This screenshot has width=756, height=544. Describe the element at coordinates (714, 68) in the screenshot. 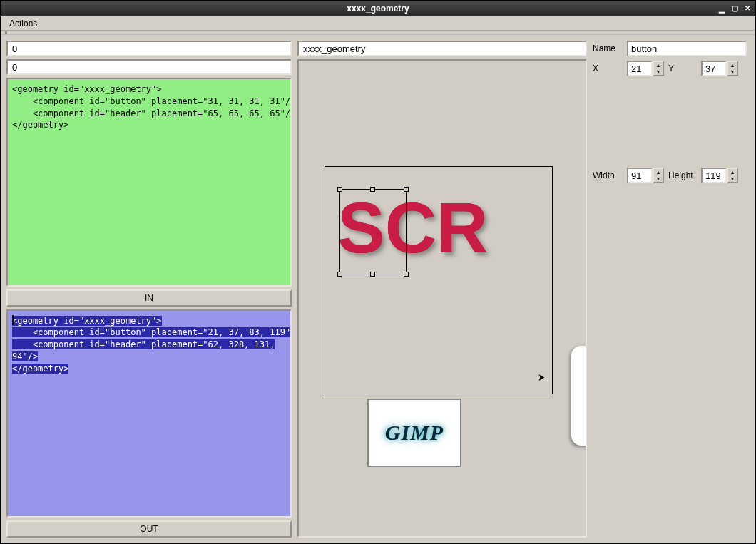

I see `y-field` at that location.